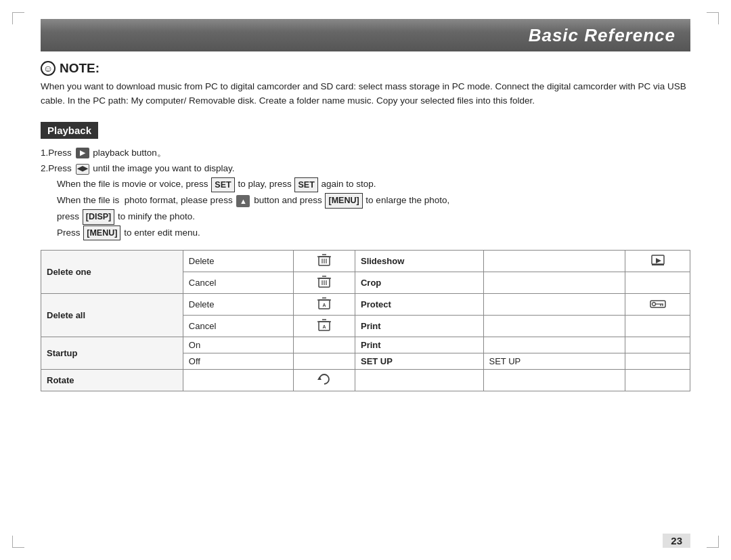  I want to click on setup-option: SET UP, so click(554, 362).